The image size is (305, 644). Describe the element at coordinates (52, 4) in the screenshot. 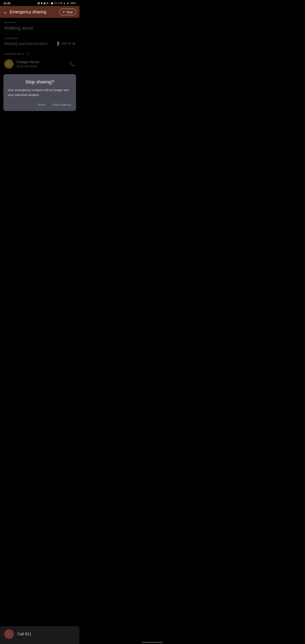

I see `alarm-icon: ⏰` at that location.